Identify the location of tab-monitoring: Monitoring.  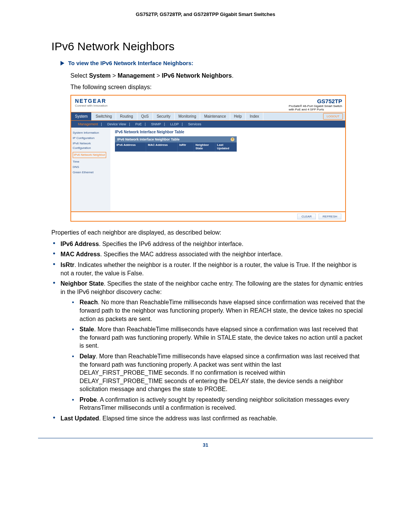
(188, 117).